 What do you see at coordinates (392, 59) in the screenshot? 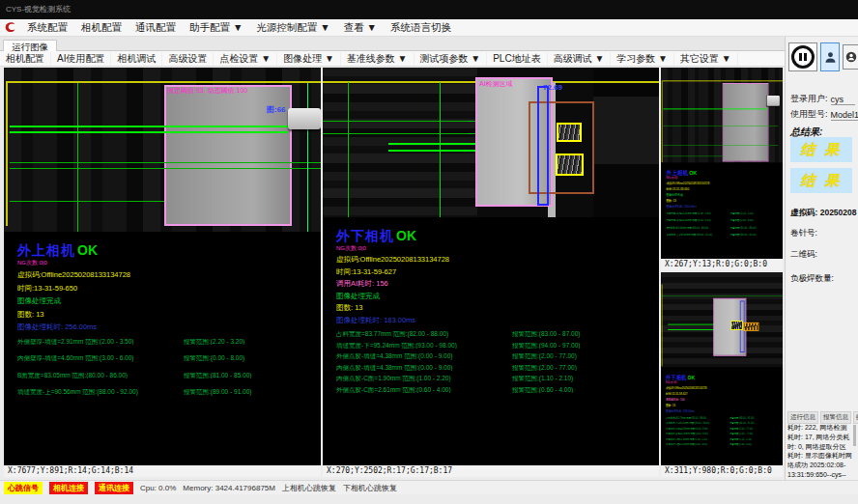
I see `toolbar: 相机配置 AI使用配置 相机调试 高级设置 点检设置 ▼ 图像处理 ▼ 基准线参…` at bounding box center [392, 59].